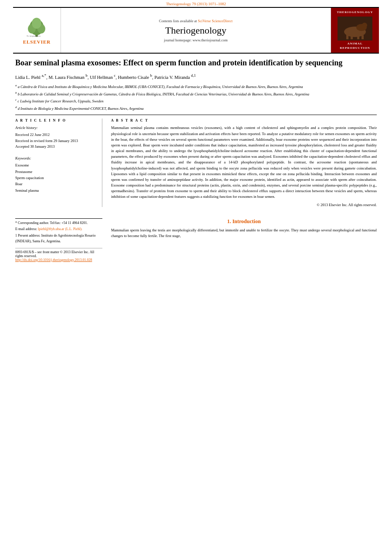 Image resolution: width=392 pixels, height=536 pixels. What do you see at coordinates (355, 29) in the screenshot?
I see `animal-image-icon` at bounding box center [355, 29].